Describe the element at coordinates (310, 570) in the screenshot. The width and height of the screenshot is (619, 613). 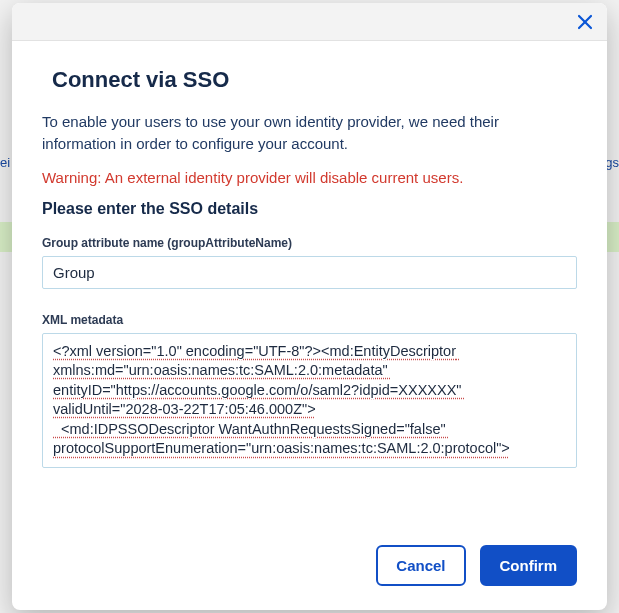
I see `modal-footer: Cancel Confirm` at that location.